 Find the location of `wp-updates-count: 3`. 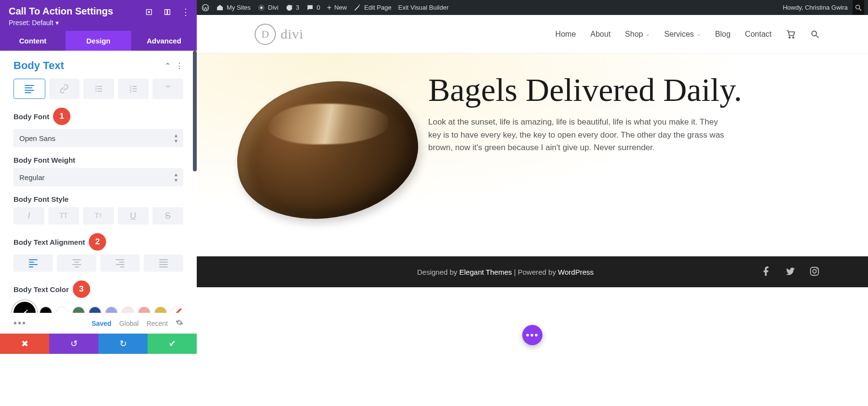

wp-updates-count: 3 is located at coordinates (298, 8).